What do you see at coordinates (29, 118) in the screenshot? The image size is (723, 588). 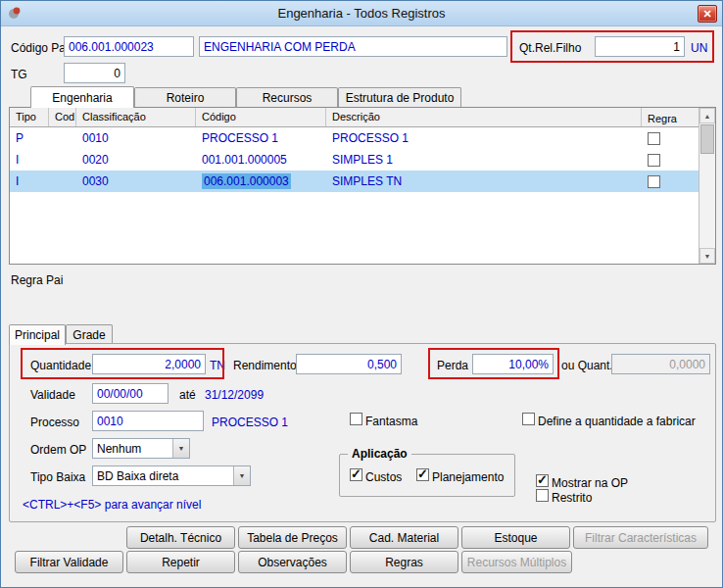 I see `col-tipo: Tipo` at bounding box center [29, 118].